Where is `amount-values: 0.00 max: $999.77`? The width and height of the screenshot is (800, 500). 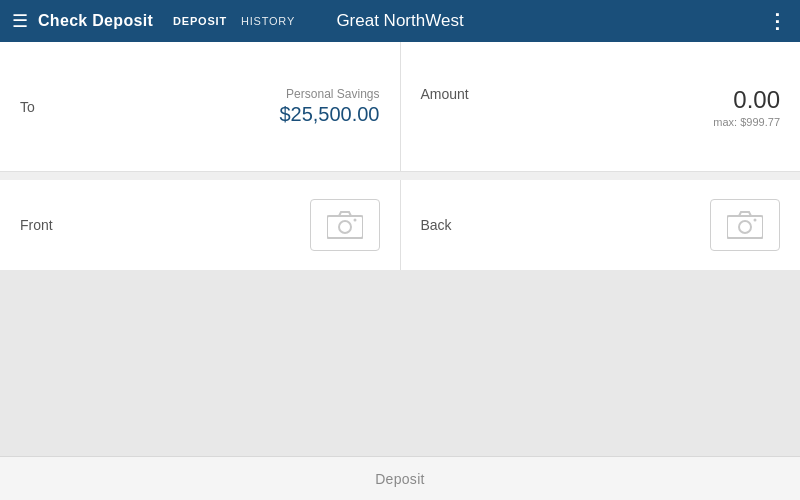 amount-values: 0.00 max: $999.77 is located at coordinates (746, 107).